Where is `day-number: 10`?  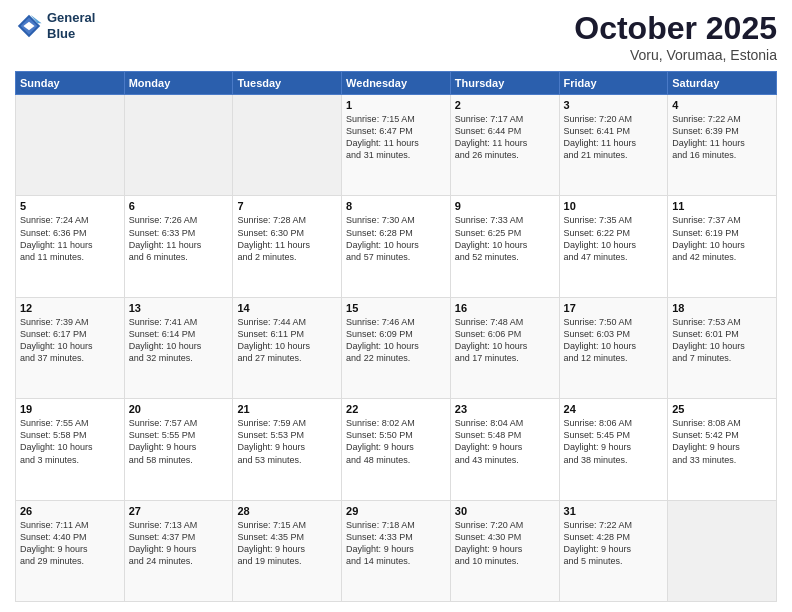 day-number: 10 is located at coordinates (614, 206).